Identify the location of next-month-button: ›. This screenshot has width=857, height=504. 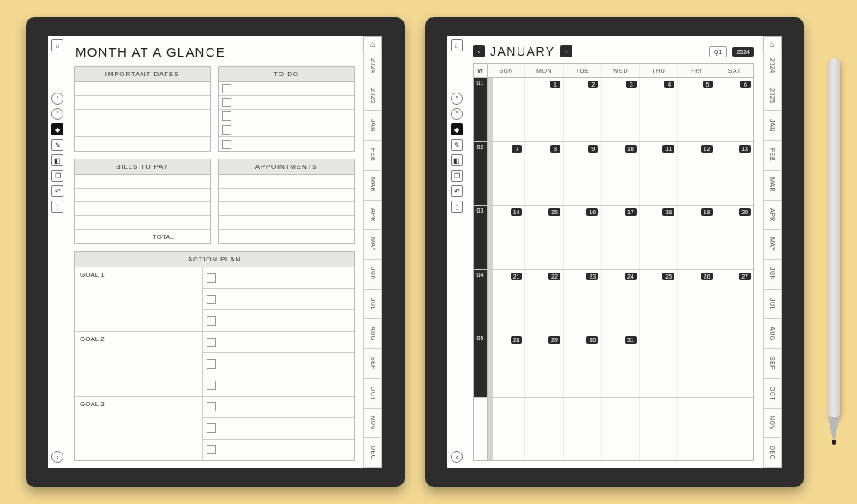
(566, 51).